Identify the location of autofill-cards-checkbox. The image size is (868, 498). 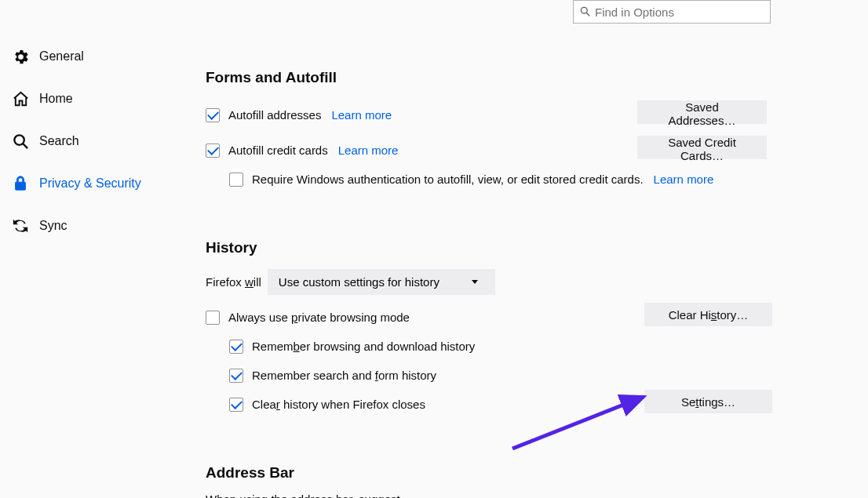
(213, 151).